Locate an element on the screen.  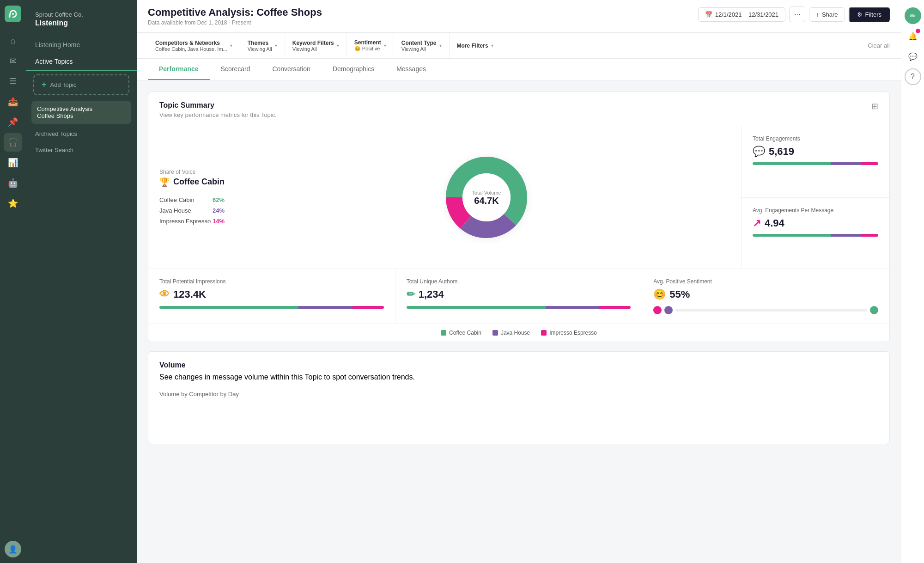
sentiment-label: Avg. Positive Sentiment is located at coordinates (766, 282).